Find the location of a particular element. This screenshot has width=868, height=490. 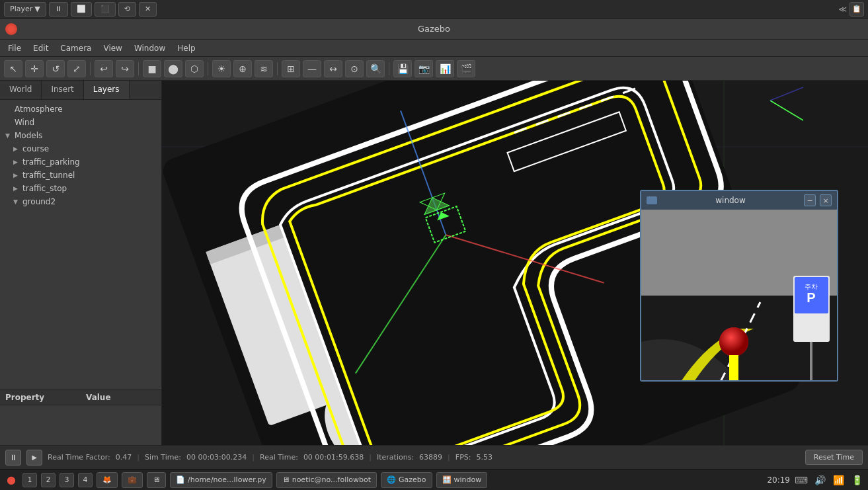

taskbar-network: 📶 is located at coordinates (838, 480).